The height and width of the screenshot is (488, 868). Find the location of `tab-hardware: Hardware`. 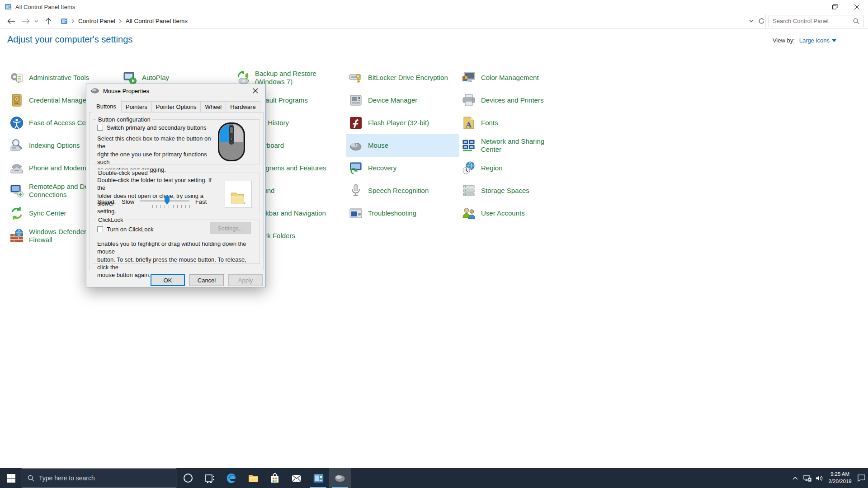

tab-hardware: Hardware is located at coordinates (243, 107).